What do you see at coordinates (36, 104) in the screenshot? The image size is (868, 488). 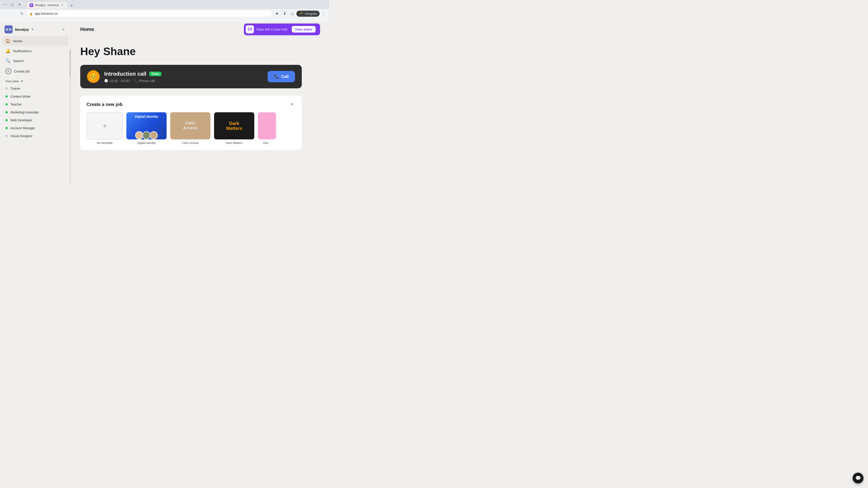 I see `sidebar: M M Moodjoy ▼ « 🏠 Home 🔔 Notifications 🔍…` at bounding box center [36, 104].